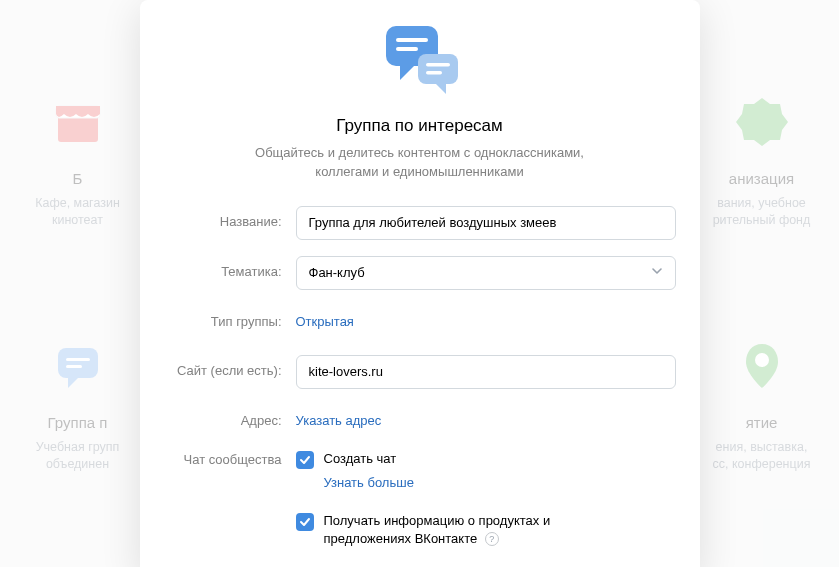 Image resolution: width=839 pixels, height=567 pixels. What do you see at coordinates (230, 456) in the screenshot?
I see `chat-label: Чат сообщества` at bounding box center [230, 456].